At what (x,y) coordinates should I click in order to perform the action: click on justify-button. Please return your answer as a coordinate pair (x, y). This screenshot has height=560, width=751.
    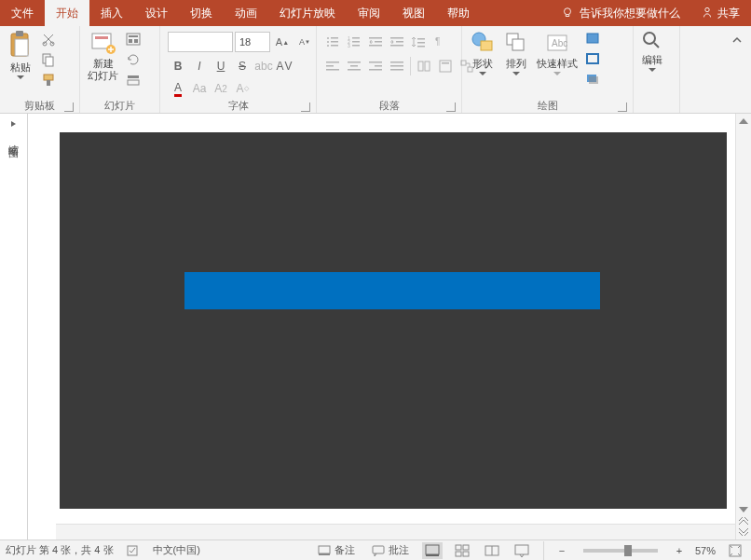
    Looking at the image, I should click on (397, 66).